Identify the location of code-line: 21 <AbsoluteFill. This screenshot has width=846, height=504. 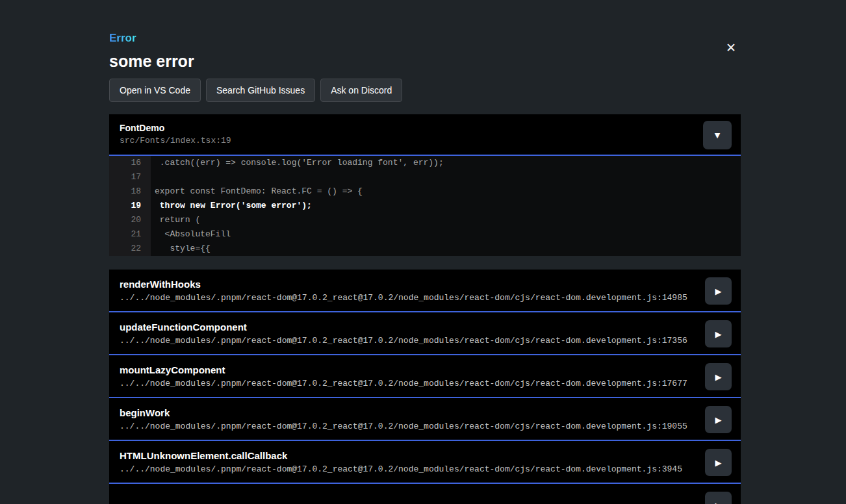
(425, 234).